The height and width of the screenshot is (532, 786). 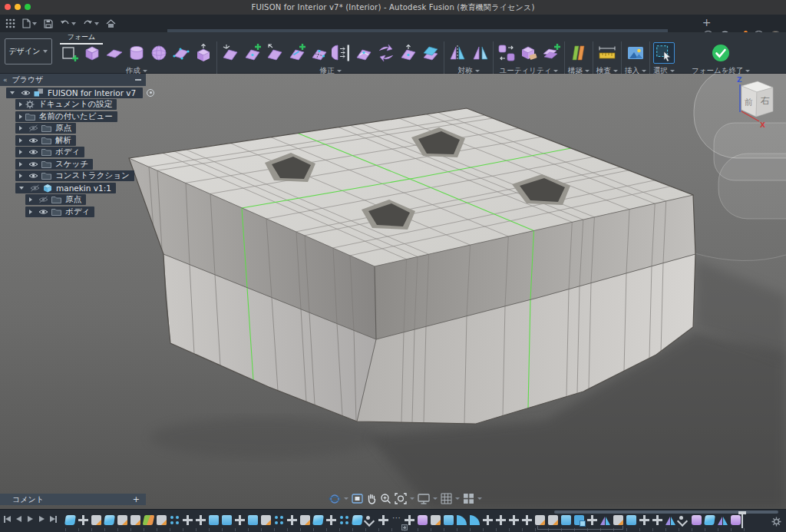 I want to click on delete-icon, so click(x=529, y=53).